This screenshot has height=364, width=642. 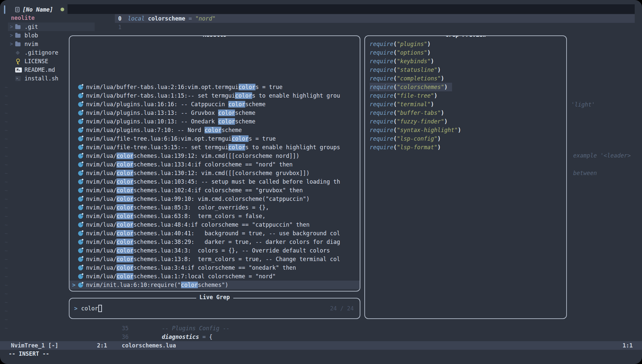 I want to click on operator: =, so click(x=190, y=19).